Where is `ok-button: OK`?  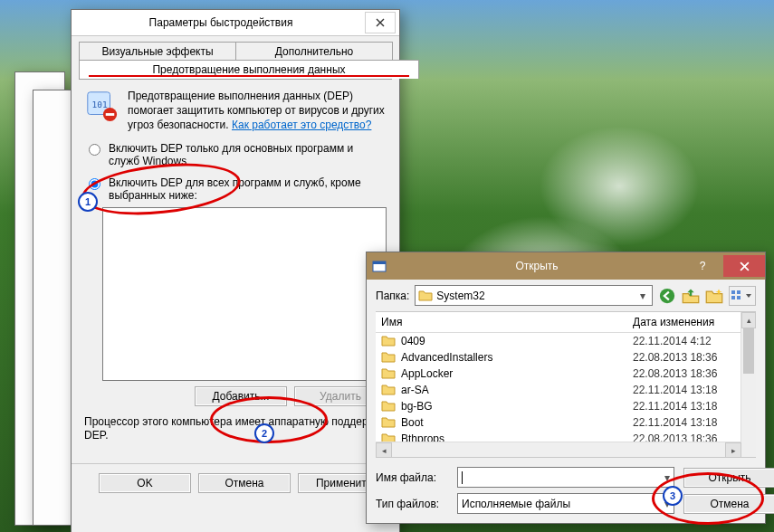 ok-button: OK is located at coordinates (145, 483).